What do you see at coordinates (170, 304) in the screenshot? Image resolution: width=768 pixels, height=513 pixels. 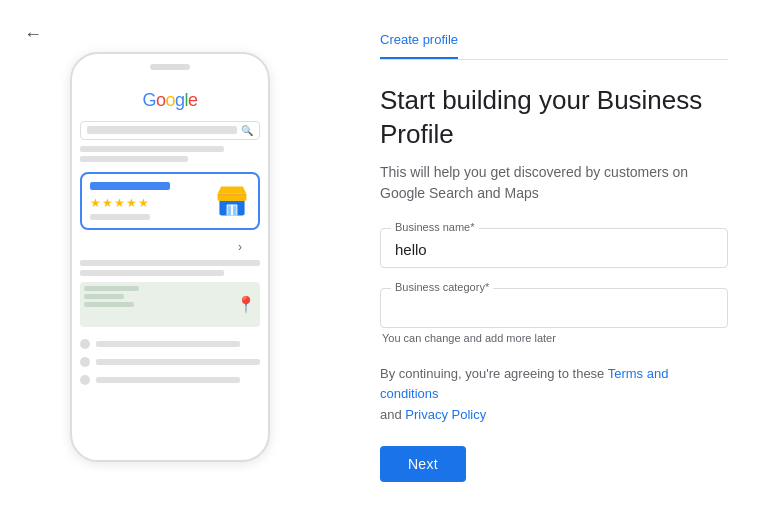 I see `map-area: 📍` at bounding box center [170, 304].